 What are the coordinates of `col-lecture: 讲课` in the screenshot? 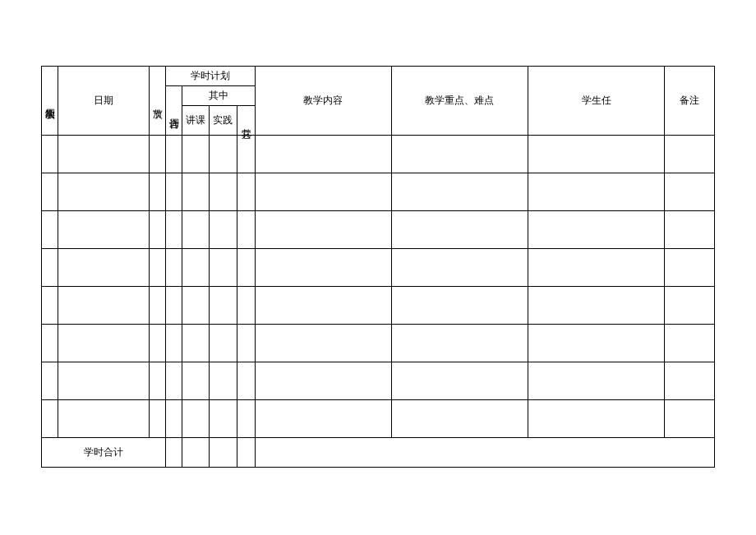 It's located at (196, 121).